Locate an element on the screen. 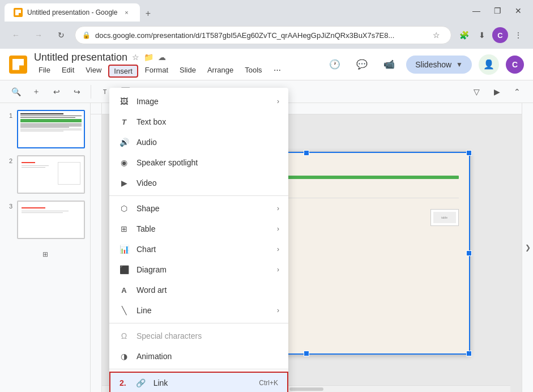 The width and height of the screenshot is (533, 392). chat-button: 💬 is located at coordinates (362, 65).